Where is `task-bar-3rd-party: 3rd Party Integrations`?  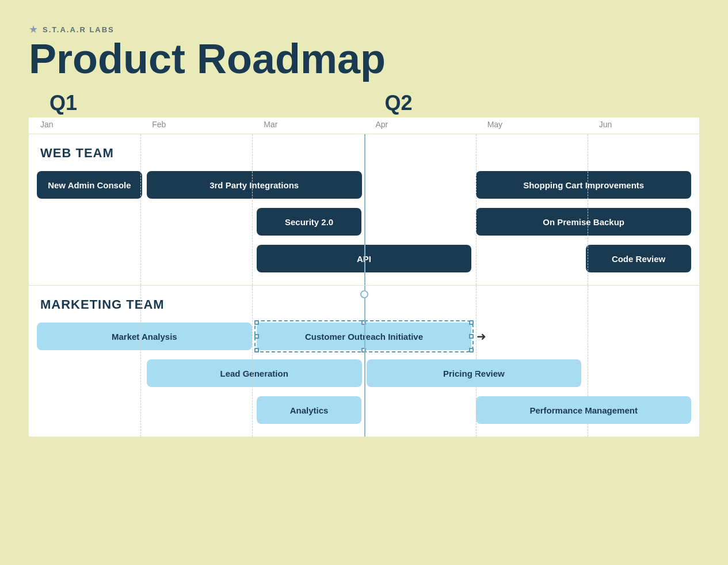
task-bar-3rd-party: 3rd Party Integrations is located at coordinates (254, 185).